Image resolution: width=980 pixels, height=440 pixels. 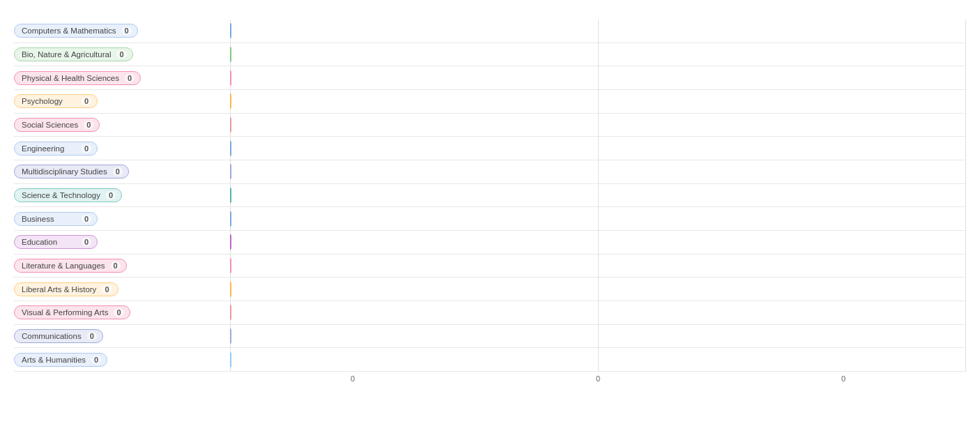 What do you see at coordinates (490, 196) in the screenshot?
I see `bar-row: Science & Technology 0` at bounding box center [490, 196].